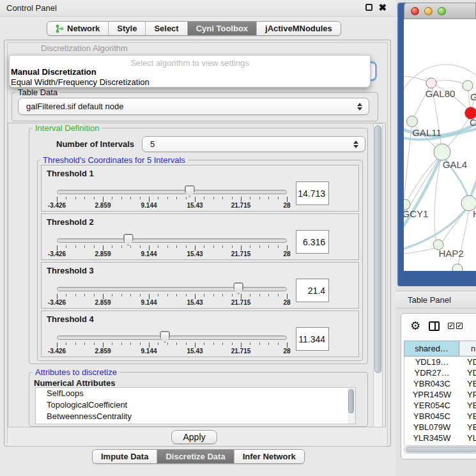 Image resolution: width=476 pixels, height=476 pixels. What do you see at coordinates (54, 72) in the screenshot?
I see `dropdown-item-manual: Manual Discretization` at bounding box center [54, 72].